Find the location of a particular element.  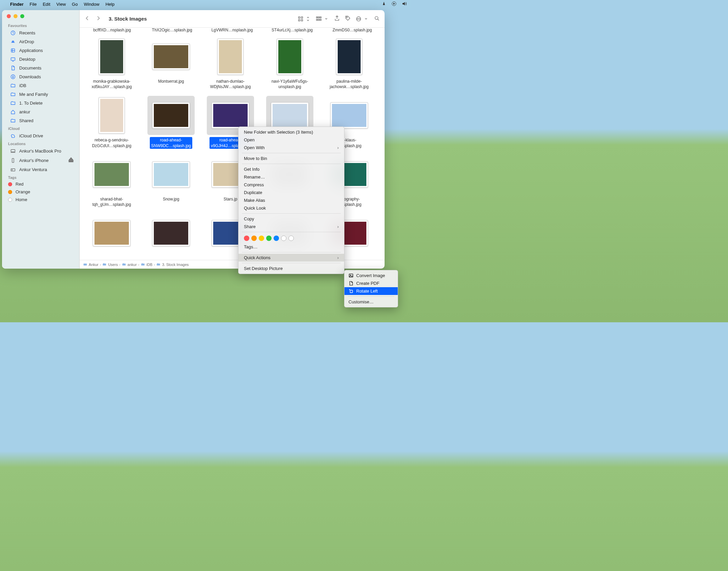

cm-rename: Rename… is located at coordinates (291, 177).